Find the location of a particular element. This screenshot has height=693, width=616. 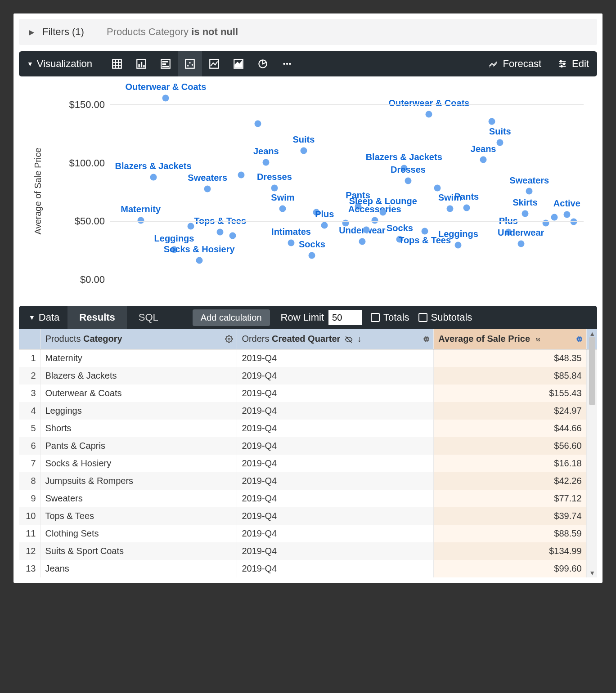

cell-value: $85.84 is located at coordinates (510, 376).